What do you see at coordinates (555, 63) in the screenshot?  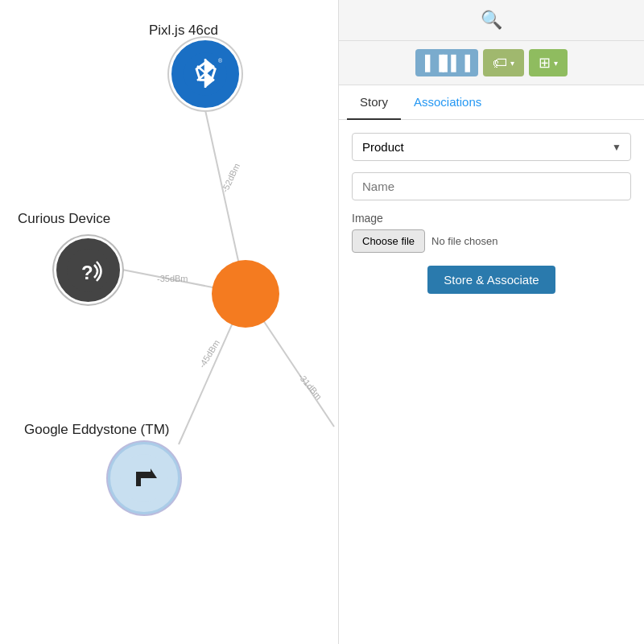 I see `network-chevron: ▾` at bounding box center [555, 63].